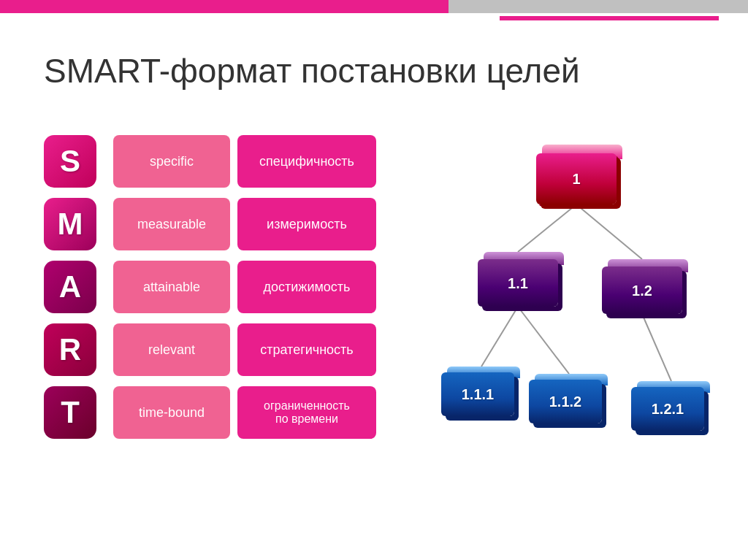  What do you see at coordinates (307, 161) in the screenshot?
I see `label-specific-ru: специфичность` at bounding box center [307, 161].